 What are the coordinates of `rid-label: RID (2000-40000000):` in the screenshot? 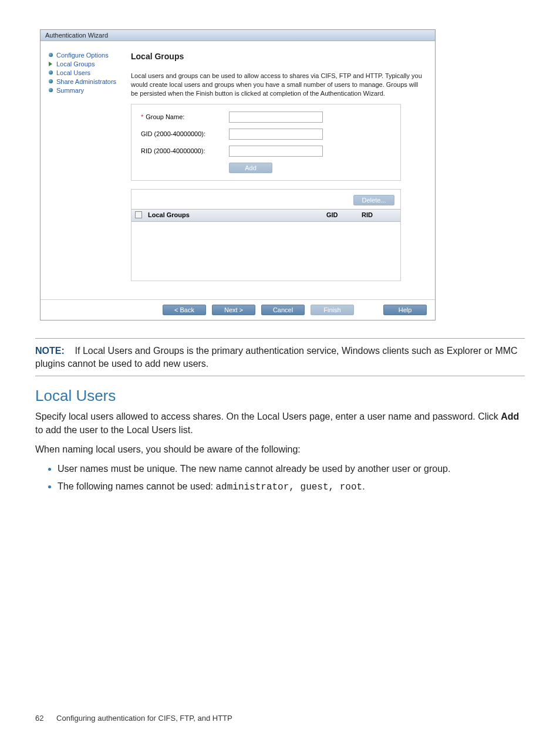 It's located at (185, 151).